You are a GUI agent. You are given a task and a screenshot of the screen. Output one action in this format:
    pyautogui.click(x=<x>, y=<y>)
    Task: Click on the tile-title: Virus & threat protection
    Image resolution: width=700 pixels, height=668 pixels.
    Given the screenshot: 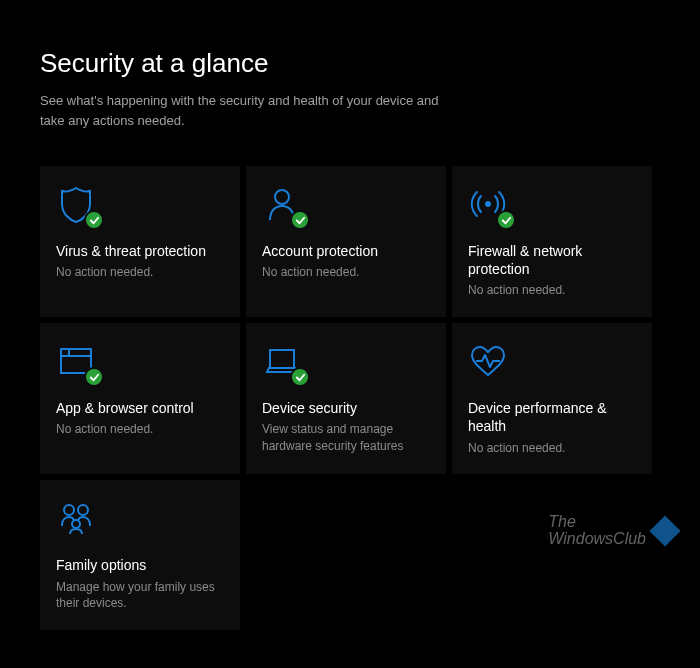 What is the action you would take?
    pyautogui.click(x=140, y=251)
    